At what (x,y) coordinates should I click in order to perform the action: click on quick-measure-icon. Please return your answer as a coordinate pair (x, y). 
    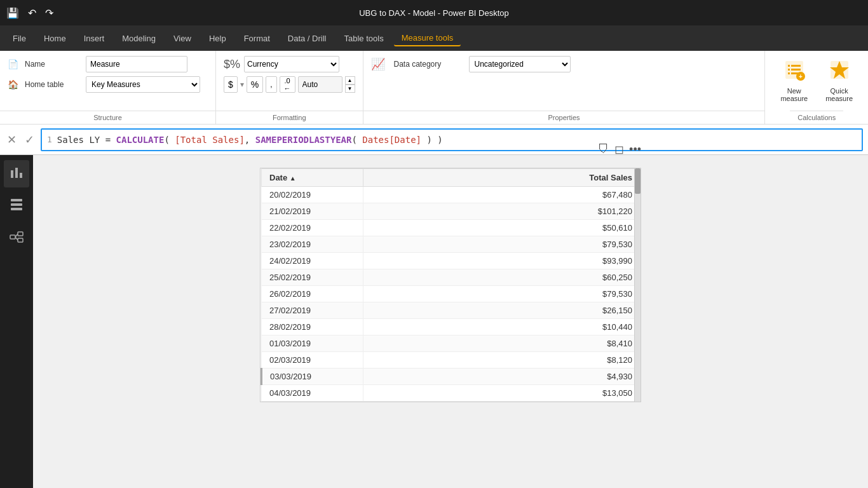
    Looking at the image, I should click on (839, 71).